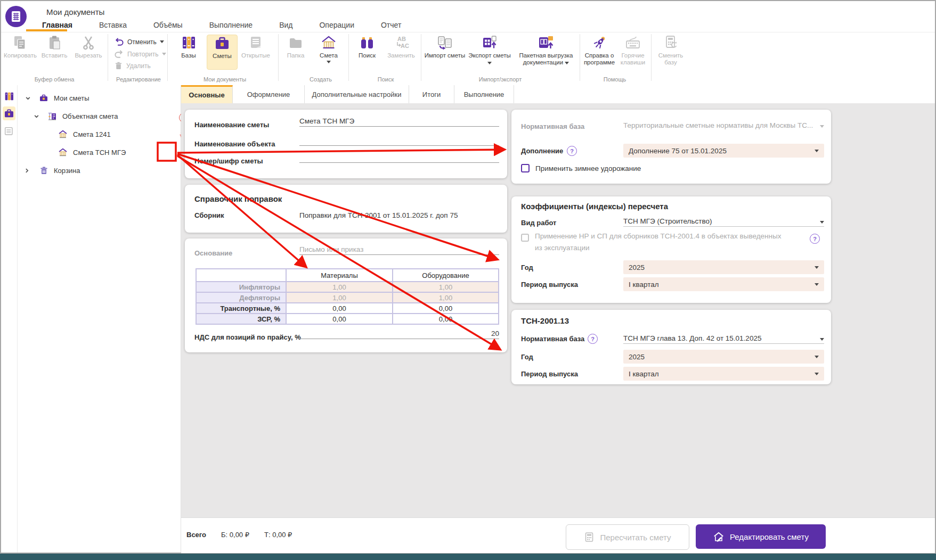 This screenshot has height=560, width=936. Describe the element at coordinates (723, 337) in the screenshot. I see `tsn13-base-dropdown: ТСН МГЭ глава 13. Доп. 42 от 15.01.2025` at that location.